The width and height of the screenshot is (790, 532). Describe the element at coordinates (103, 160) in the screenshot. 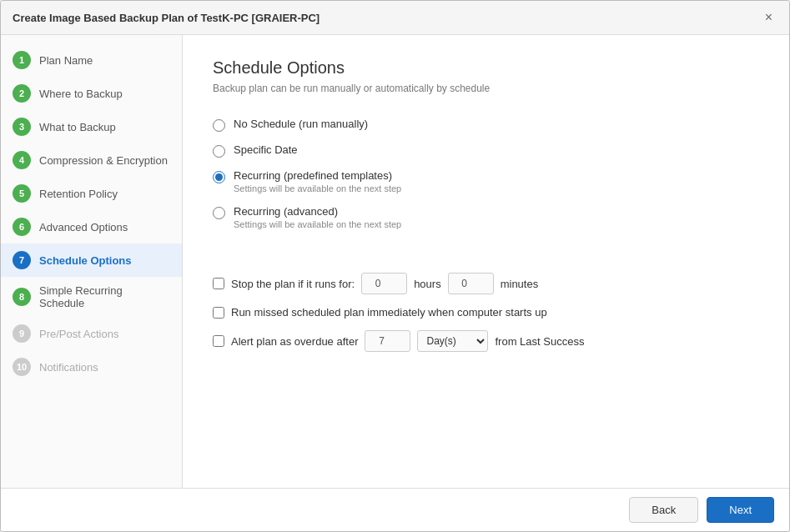

I see `sidebar-label-4: Compression & Encryption` at that location.